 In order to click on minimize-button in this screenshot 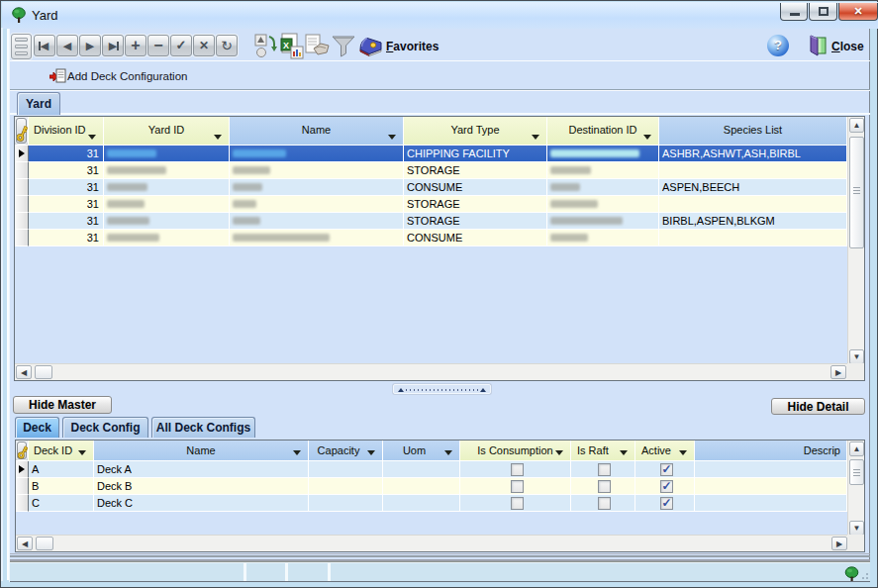, I will do `click(794, 12)`.